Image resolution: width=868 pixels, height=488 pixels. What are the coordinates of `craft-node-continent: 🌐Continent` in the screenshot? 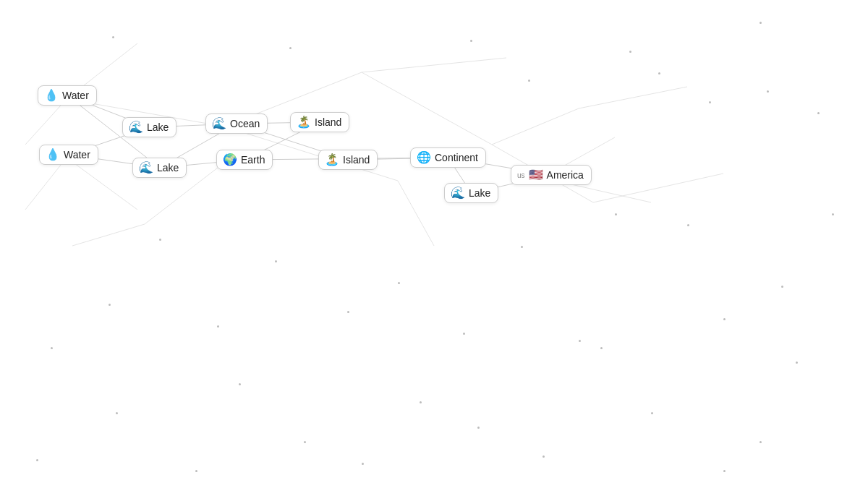 It's located at (448, 158).